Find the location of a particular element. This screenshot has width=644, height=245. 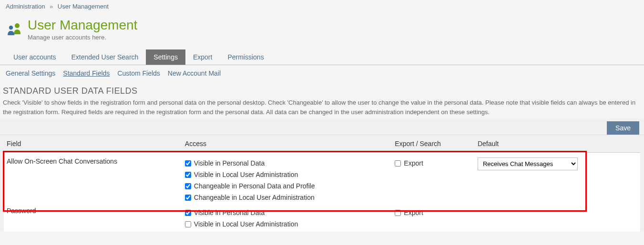

col-export: Export / Search is located at coordinates (433, 144).